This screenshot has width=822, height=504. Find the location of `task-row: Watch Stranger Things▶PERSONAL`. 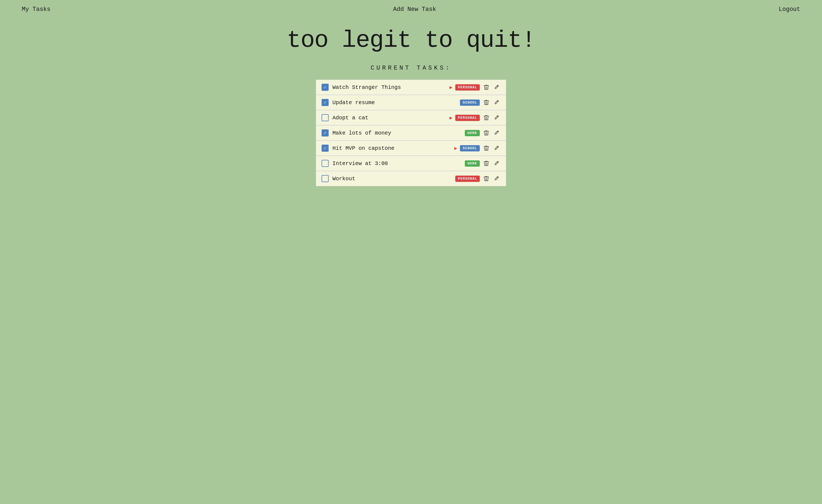

task-row: Watch Stranger Things▶PERSONAL is located at coordinates (411, 87).